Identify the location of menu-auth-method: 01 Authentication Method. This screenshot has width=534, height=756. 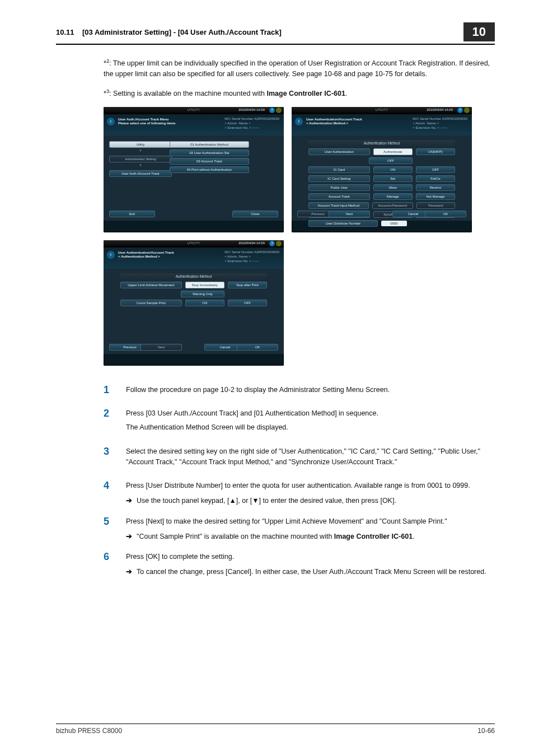
(209, 144).